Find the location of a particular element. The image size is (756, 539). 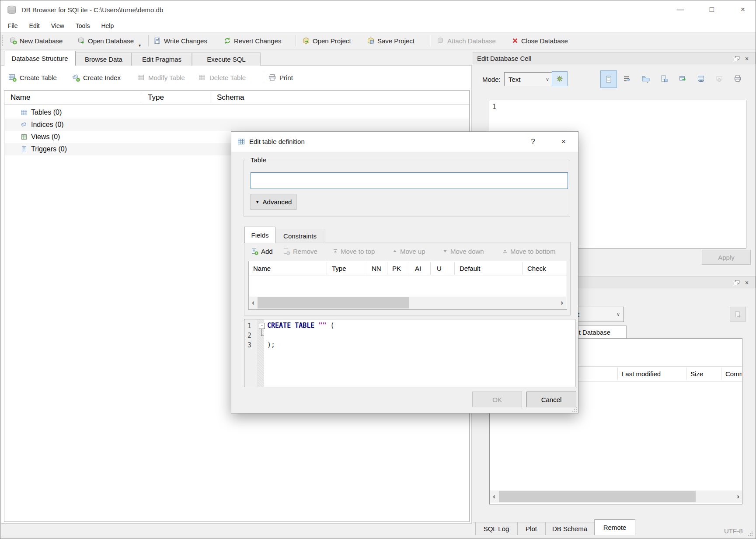

tree-column-type: Type is located at coordinates (156, 97).